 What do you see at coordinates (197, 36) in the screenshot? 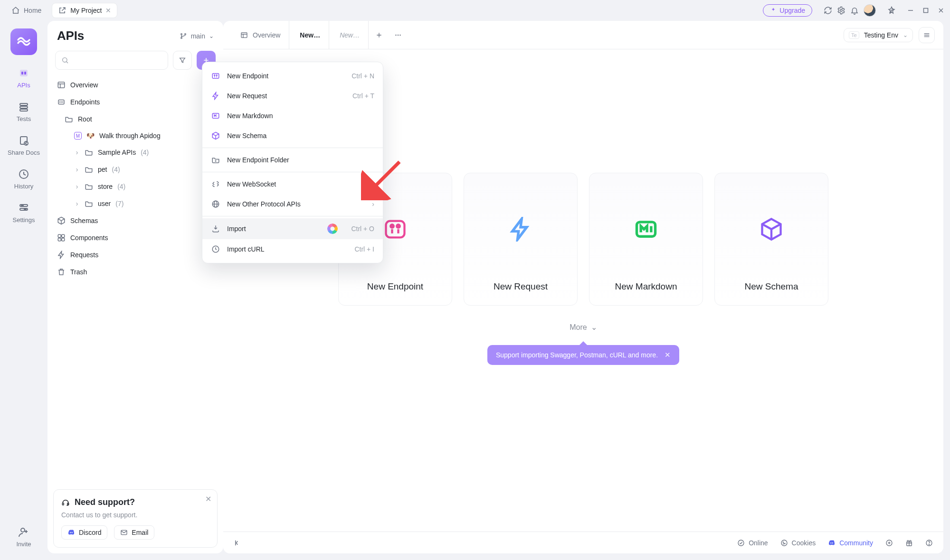
I see `branch-selector: main ⌄` at bounding box center [197, 36].